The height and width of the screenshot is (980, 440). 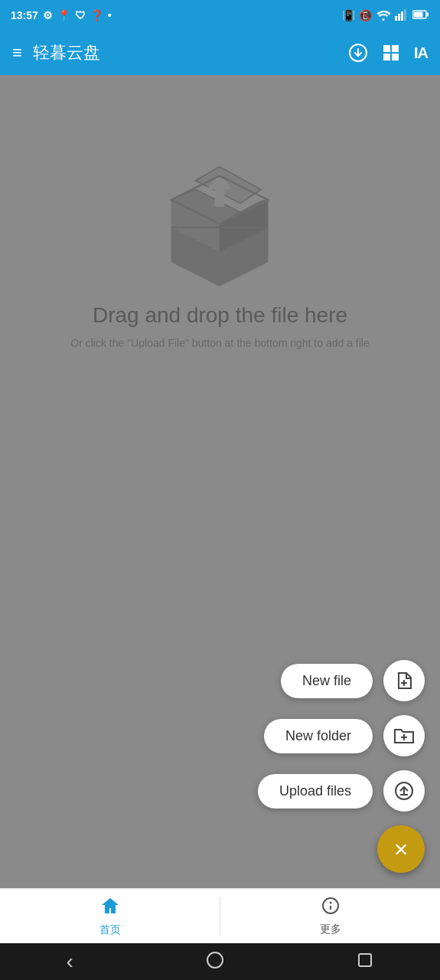 I want to click on upload-files-row: Upload files, so click(x=341, y=791).